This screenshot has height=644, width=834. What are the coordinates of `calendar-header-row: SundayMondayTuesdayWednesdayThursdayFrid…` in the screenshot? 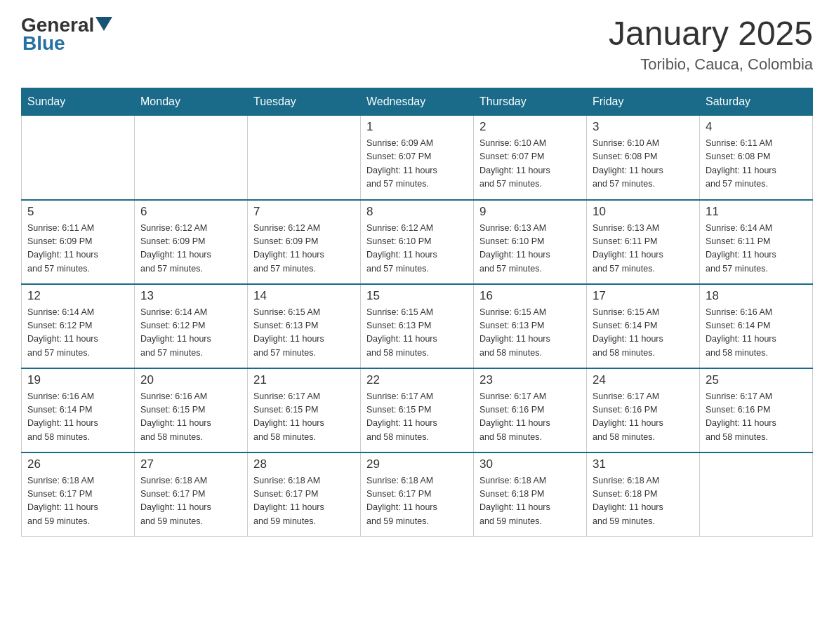 It's located at (417, 102).